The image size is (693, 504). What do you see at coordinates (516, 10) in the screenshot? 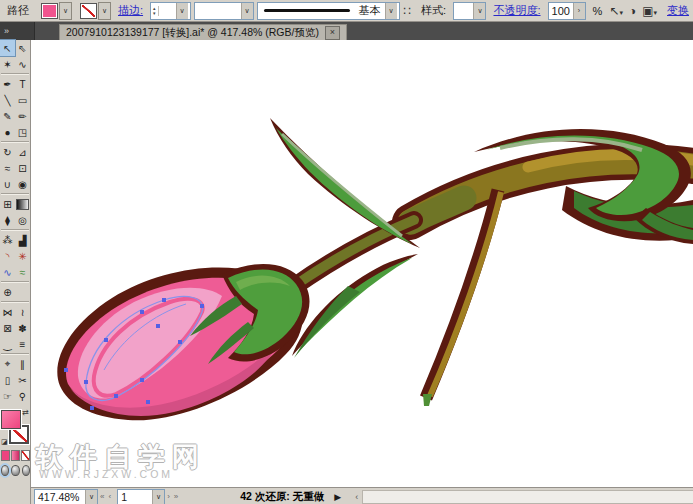
I see `opacity-link: 不透明度:` at bounding box center [516, 10].